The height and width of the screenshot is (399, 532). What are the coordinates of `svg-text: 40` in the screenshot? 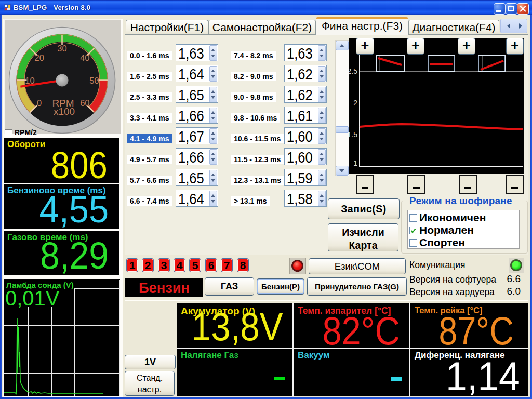 It's located at (85, 58).